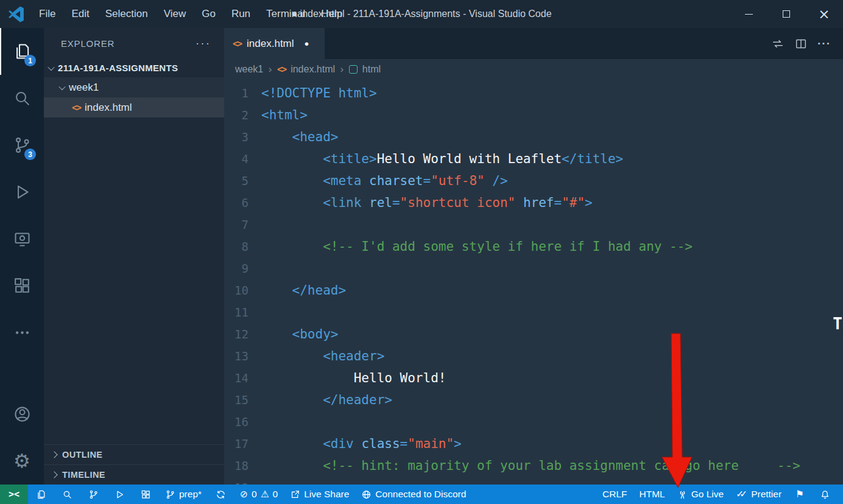  Describe the element at coordinates (236, 247) in the screenshot. I see `line-number: 8` at that location.